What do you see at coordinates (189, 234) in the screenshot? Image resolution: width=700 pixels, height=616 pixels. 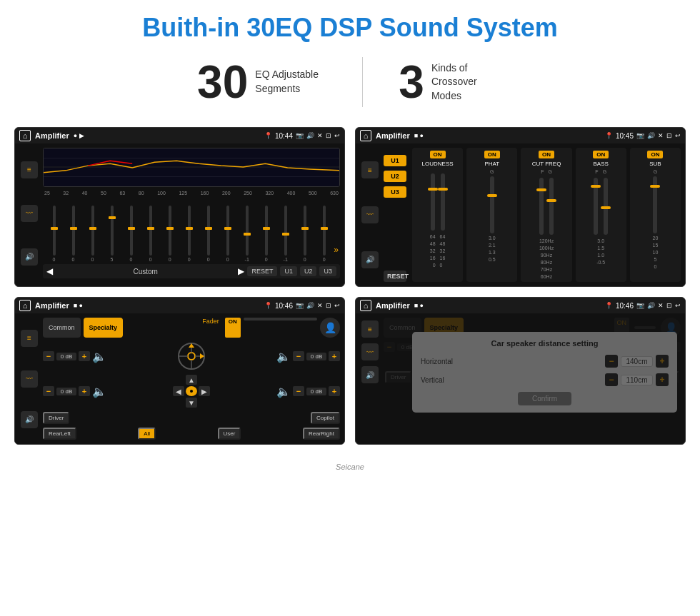 I see `eq-slider-8: 0` at bounding box center [189, 234].